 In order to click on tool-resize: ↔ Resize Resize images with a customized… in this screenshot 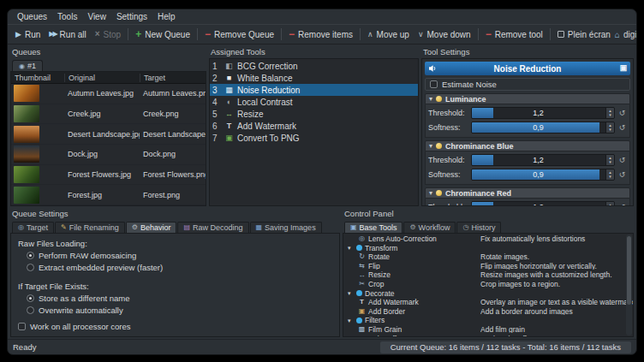, I will do `click(488, 276)`.